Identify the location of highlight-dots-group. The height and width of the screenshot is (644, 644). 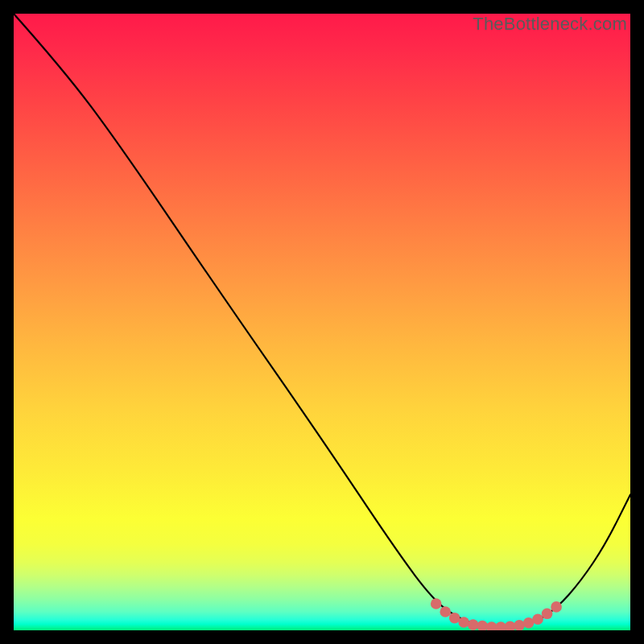
(496, 614).